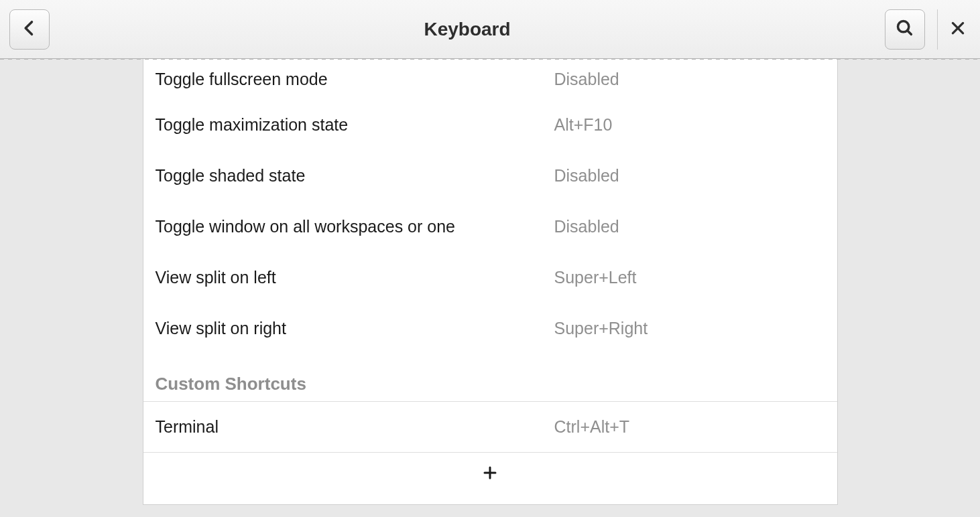 The height and width of the screenshot is (517, 980). I want to click on close-button, so click(954, 29).